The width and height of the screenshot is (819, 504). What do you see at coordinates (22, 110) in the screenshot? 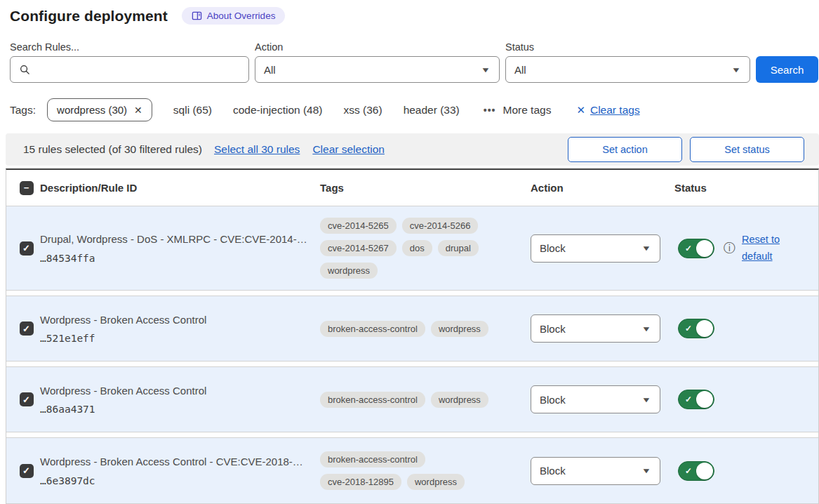
I see `tags-label: Tags:` at bounding box center [22, 110].